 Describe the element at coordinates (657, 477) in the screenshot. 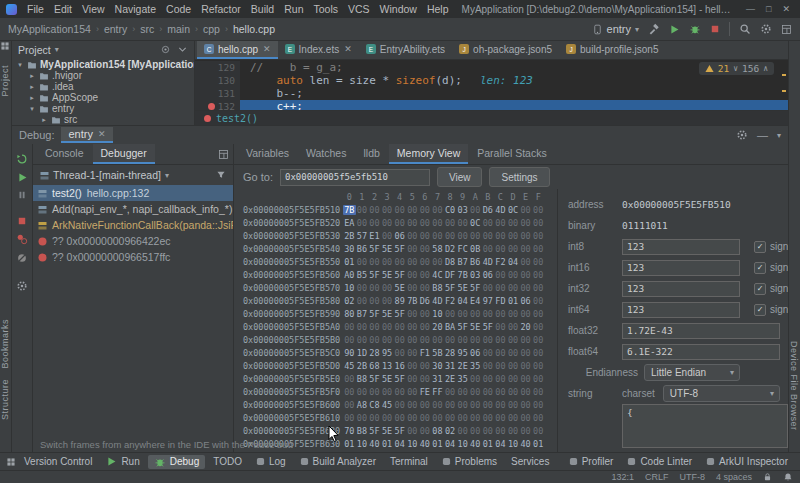

I see `line-ending: CRLF` at that location.